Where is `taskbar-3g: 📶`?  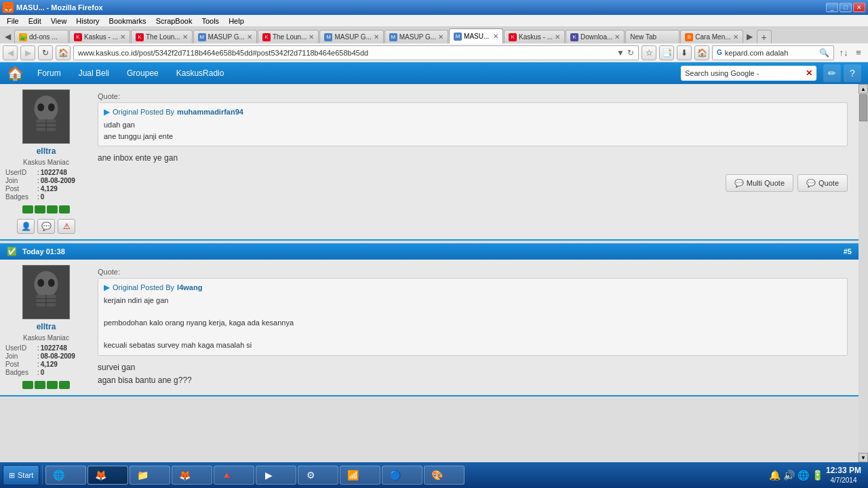
taskbar-3g: 📶 is located at coordinates (360, 475).